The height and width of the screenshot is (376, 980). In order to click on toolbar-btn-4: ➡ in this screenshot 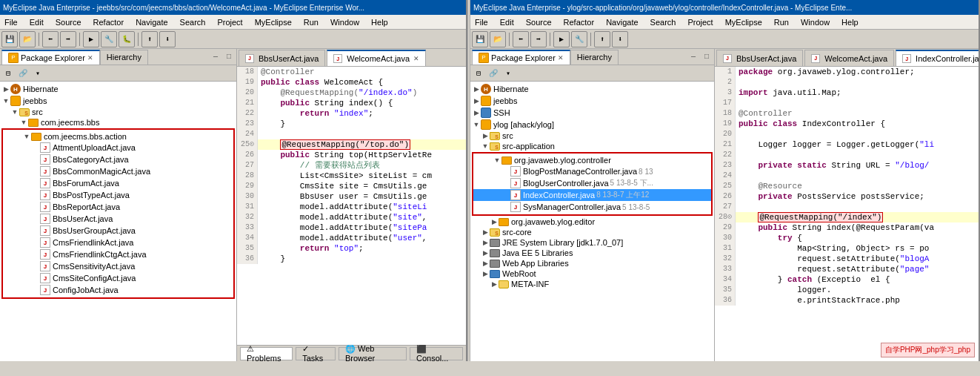, I will do `click(68, 39)`.